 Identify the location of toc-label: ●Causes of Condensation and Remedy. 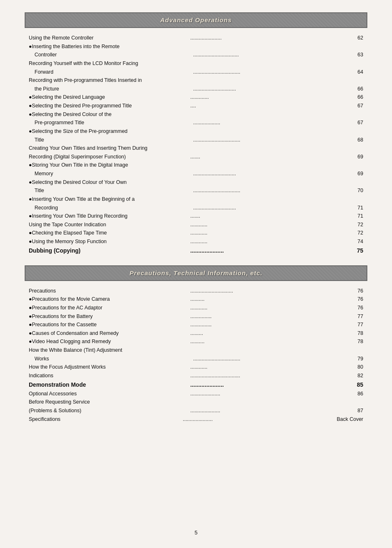
(109, 333).